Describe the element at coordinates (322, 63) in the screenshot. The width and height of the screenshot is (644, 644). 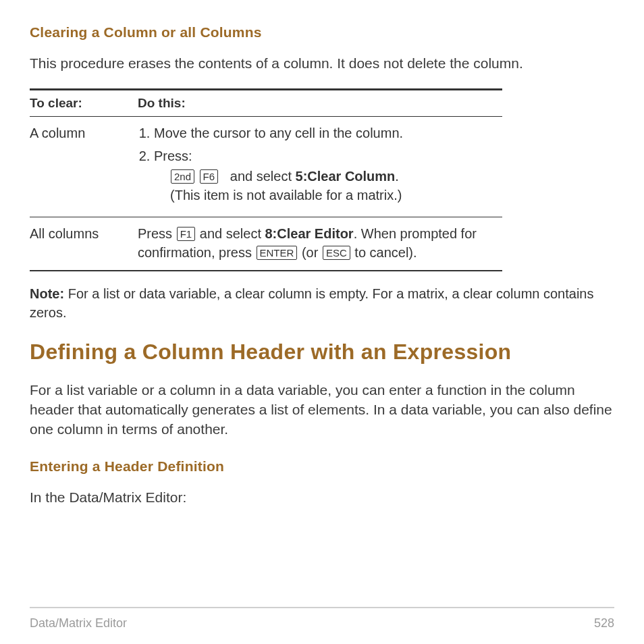
I see `intro-clearing: This procedure erases the contents of a …` at that location.